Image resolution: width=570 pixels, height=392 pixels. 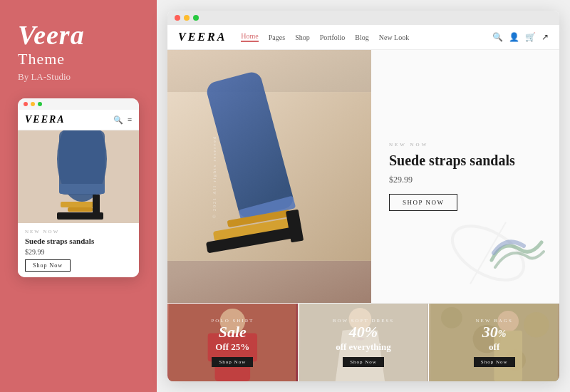 I want to click on vertical-text: © 2021 All rights reserved, so click(x=214, y=177).